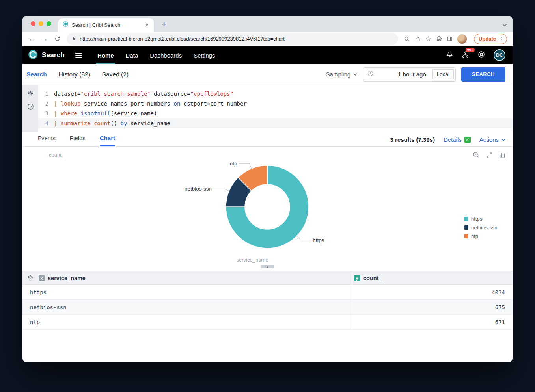 Image resolution: width=535 pixels, height=392 pixels. I want to click on toolbar-tab-search: Search, so click(37, 74).